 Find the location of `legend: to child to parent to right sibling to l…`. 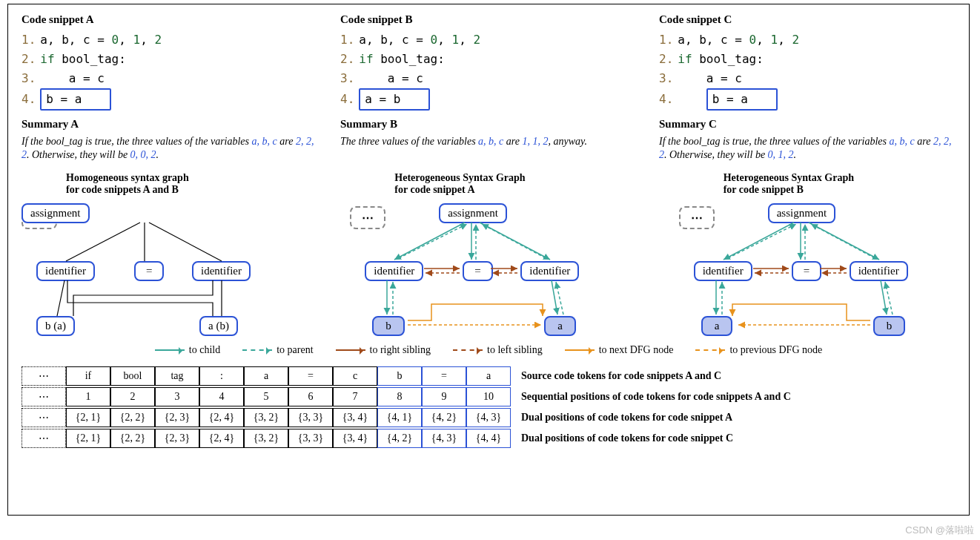

legend: to child to parent to right sibling to l… is located at coordinates (489, 350).